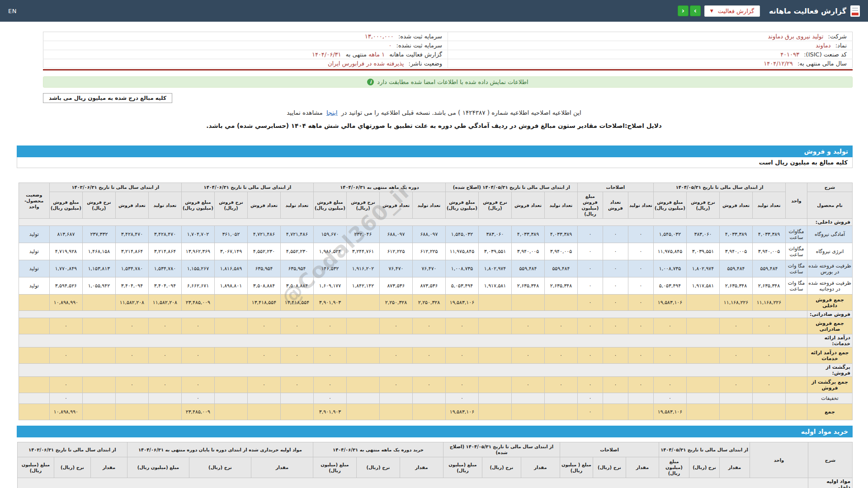 This screenshot has height=488, width=868. What do you see at coordinates (99, 269) in the screenshot?
I see `value-cell: ۱,۱۵۳,۸۱۳` at bounding box center [99, 269].